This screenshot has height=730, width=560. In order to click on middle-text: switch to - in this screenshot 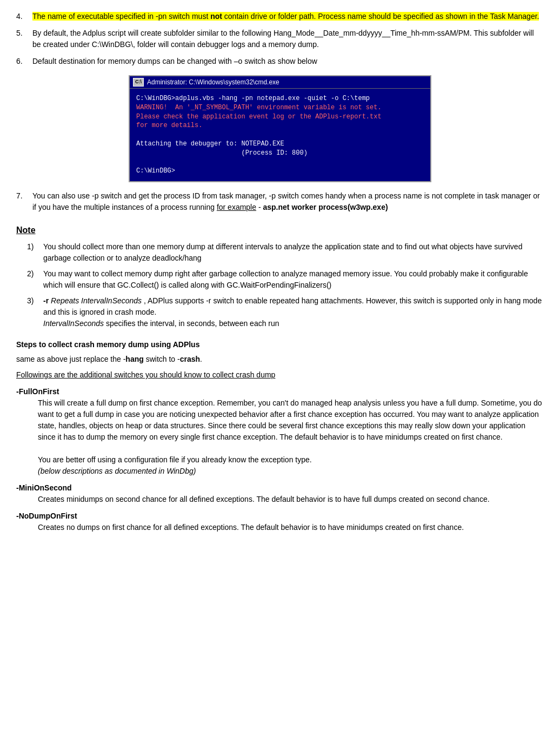, I will do `click(162, 359)`.